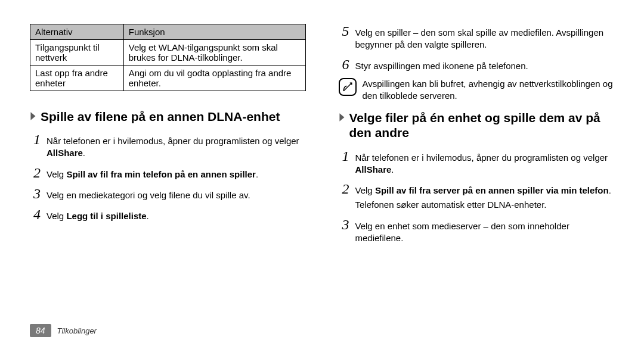 Image resolution: width=644 pixels, height=349 pixels. Describe the element at coordinates (177, 195) in the screenshot. I see `step-text: Velg en mediekategori og velg filene du …` at that location.